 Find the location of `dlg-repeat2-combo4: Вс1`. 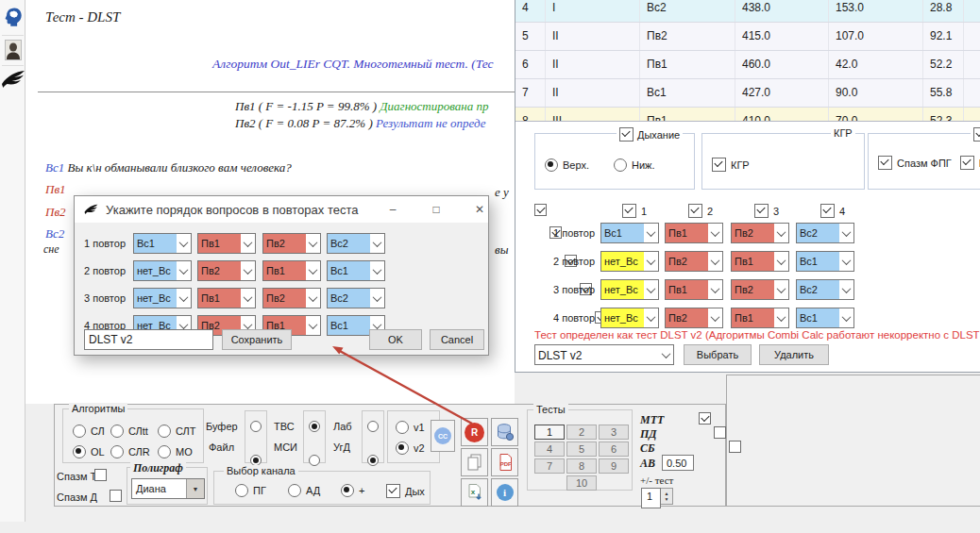

dlg-repeat2-combo4: Вс1 is located at coordinates (356, 271).